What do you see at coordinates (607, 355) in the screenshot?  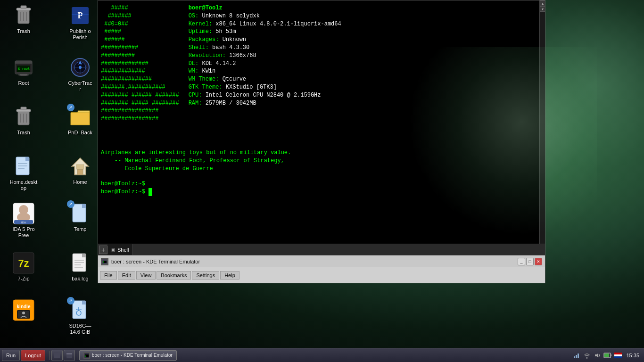 I see `taskbar-tray: 15:35` at bounding box center [607, 355].